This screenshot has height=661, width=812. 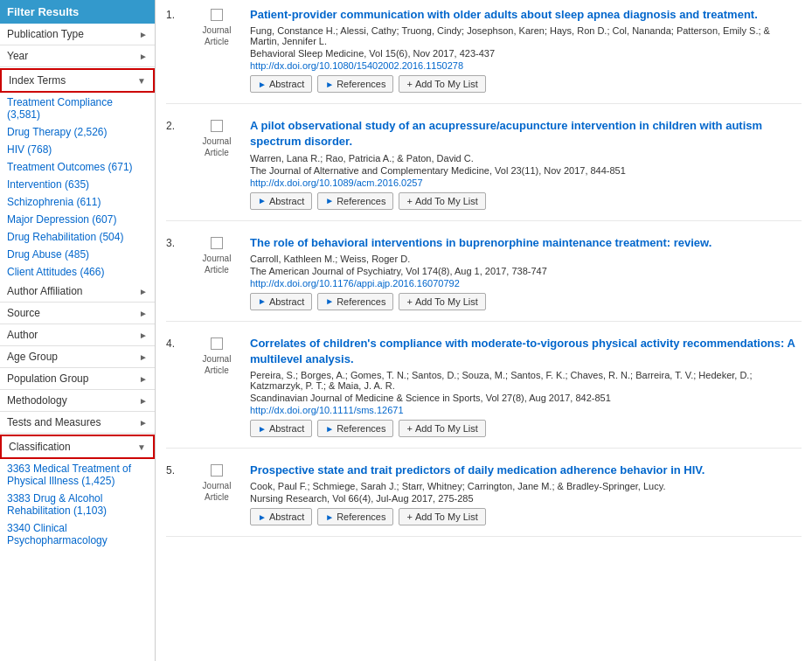 I want to click on references-btn-1: ► References, so click(x=355, y=84).